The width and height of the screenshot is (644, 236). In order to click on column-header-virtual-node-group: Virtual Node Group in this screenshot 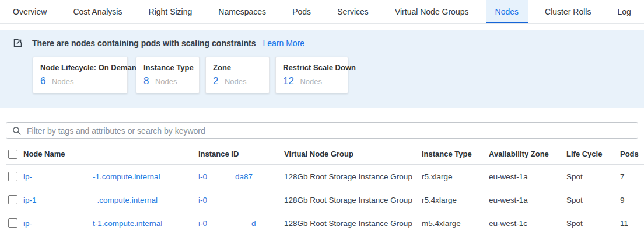, I will do `click(353, 154)`.